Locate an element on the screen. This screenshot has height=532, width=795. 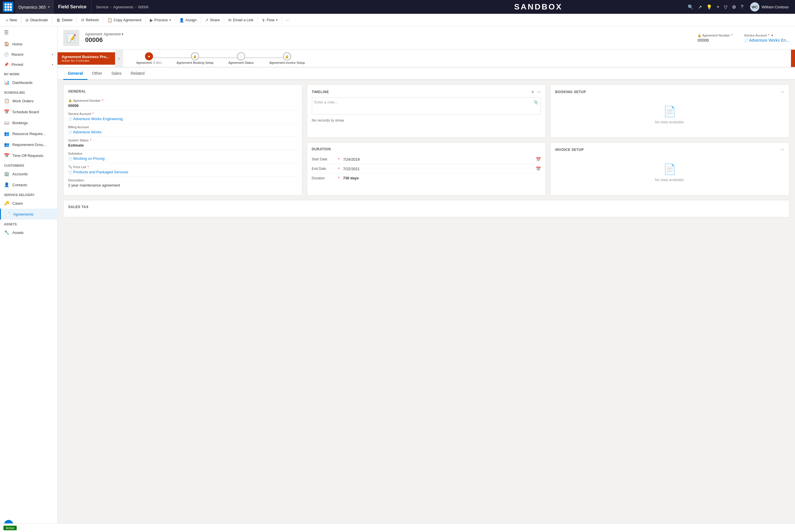
copy-agreement-button: 📋 Copy Agreement is located at coordinates (124, 20).